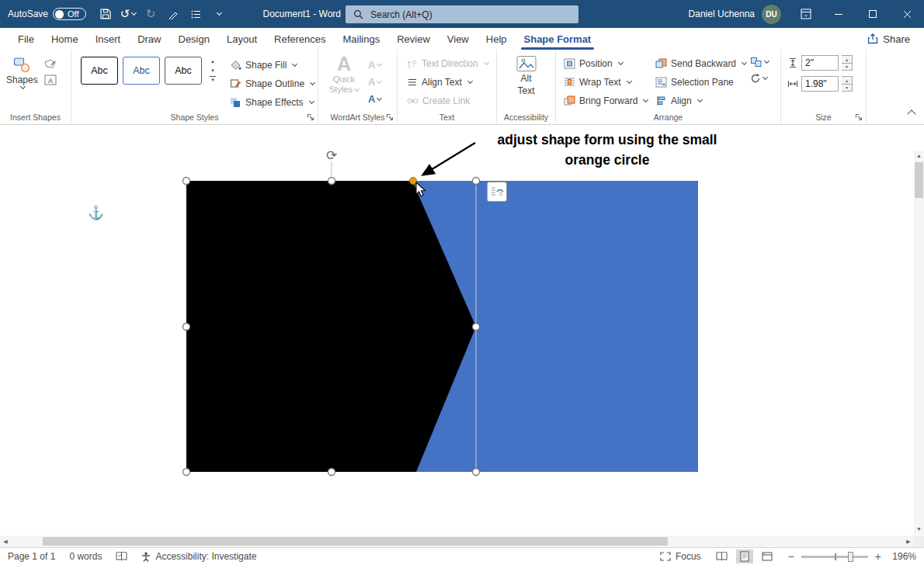 This screenshot has width=924, height=565. I want to click on quick-styles-button: A Quick Styles, so click(344, 80).